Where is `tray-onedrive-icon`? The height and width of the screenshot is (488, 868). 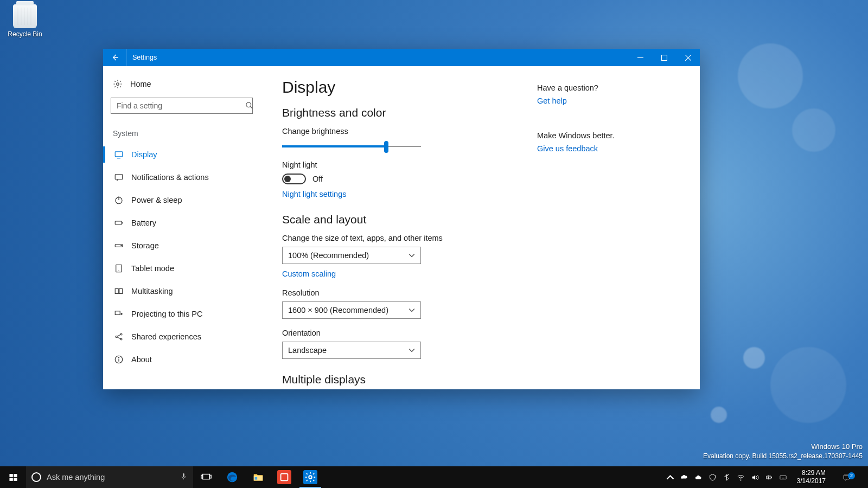 tray-onedrive-icon is located at coordinates (685, 477).